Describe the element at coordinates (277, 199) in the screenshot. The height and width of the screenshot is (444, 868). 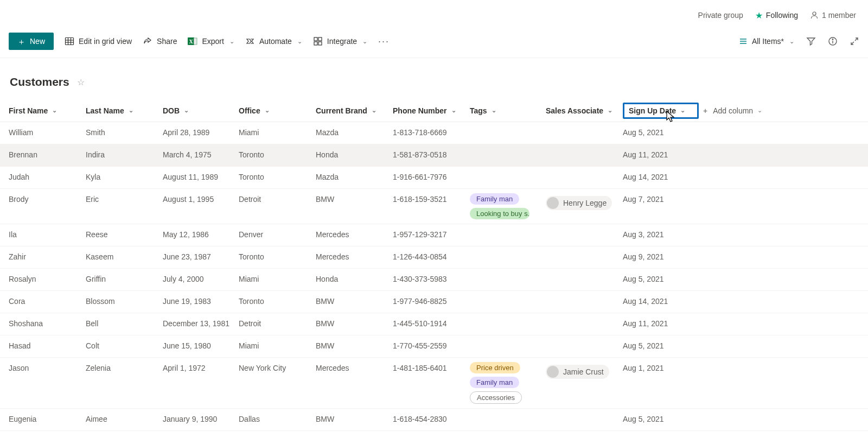
I see `cell-office: Detroit` at that location.